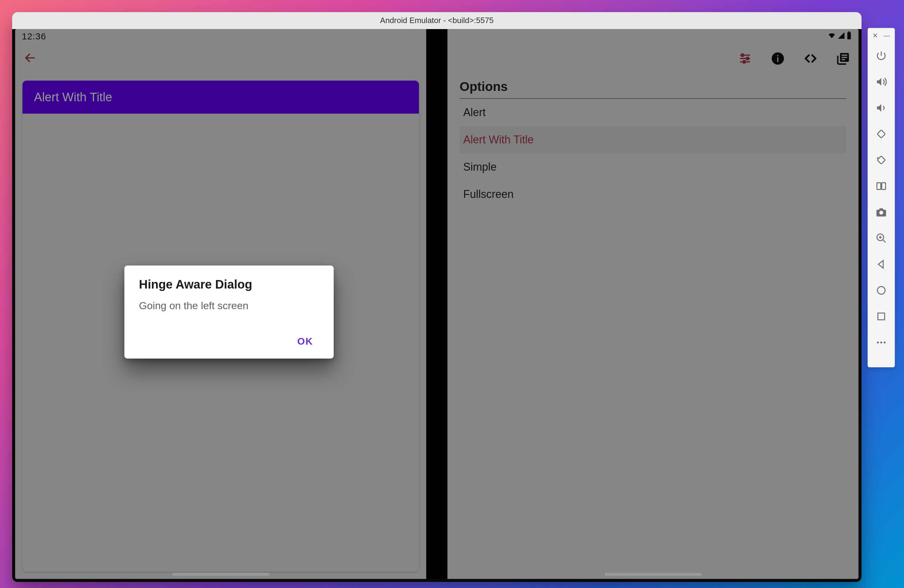 The height and width of the screenshot is (588, 904). What do you see at coordinates (653, 140) in the screenshot?
I see `option-item: Alert With Title` at bounding box center [653, 140].